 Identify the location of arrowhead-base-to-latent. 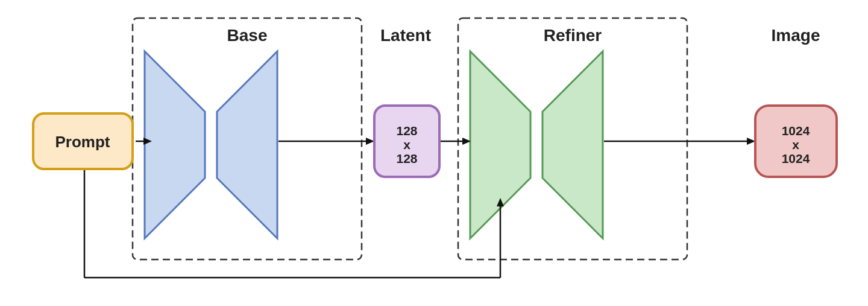
(370, 141).